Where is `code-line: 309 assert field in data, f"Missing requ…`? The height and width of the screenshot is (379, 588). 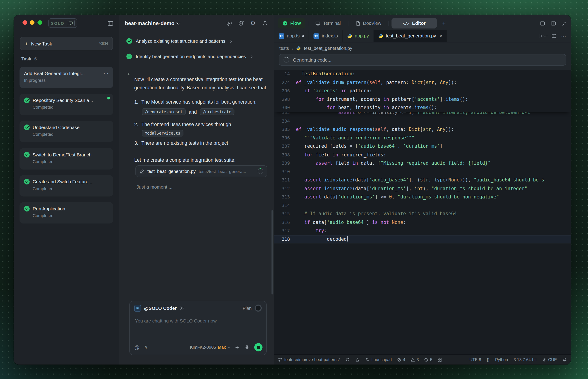
code-line: 309 assert field in data, f"Missing requ… is located at coordinates (422, 163).